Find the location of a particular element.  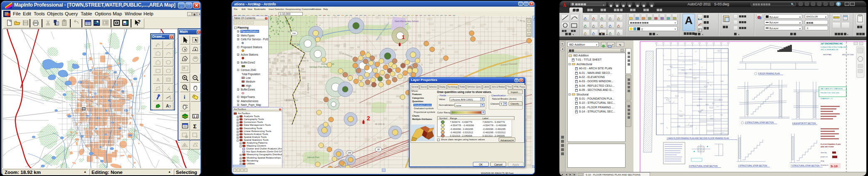

svg-text: drwg: is located at coordinates (823, 161).